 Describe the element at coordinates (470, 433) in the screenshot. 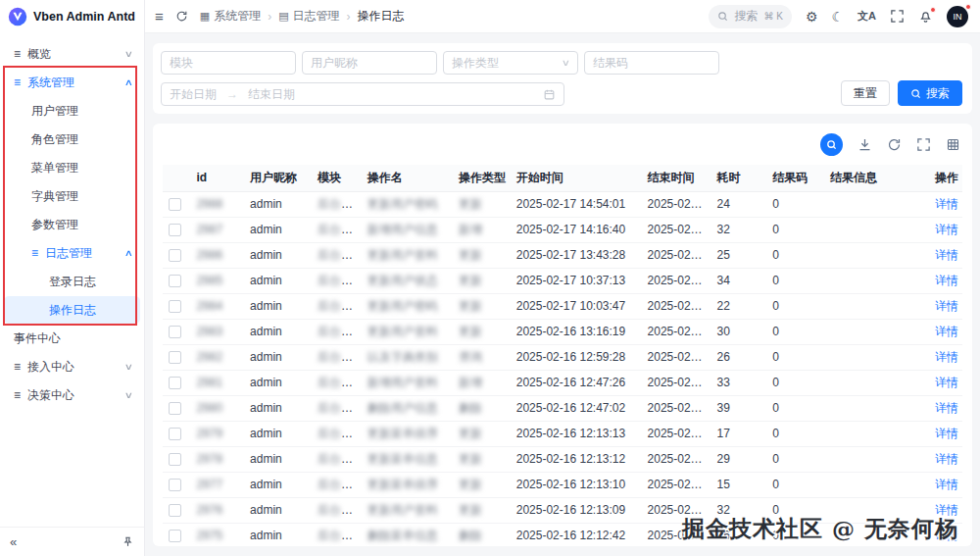

I see `cell-type-value: 更新` at that location.